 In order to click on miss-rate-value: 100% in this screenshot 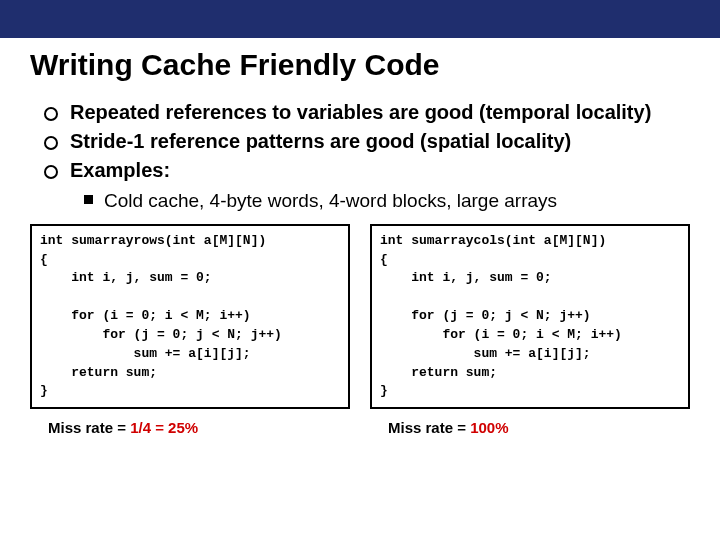, I will do `click(489, 428)`.